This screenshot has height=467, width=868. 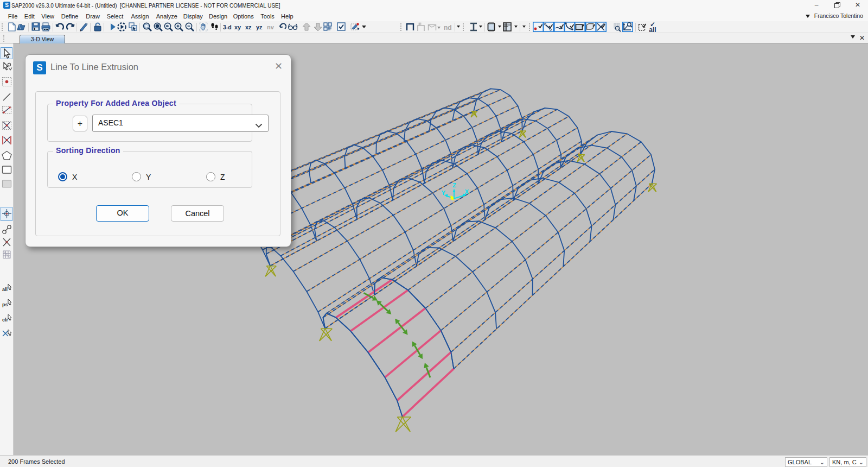 What do you see at coordinates (5, 320) in the screenshot?
I see `svg-text: clr` at bounding box center [5, 320].